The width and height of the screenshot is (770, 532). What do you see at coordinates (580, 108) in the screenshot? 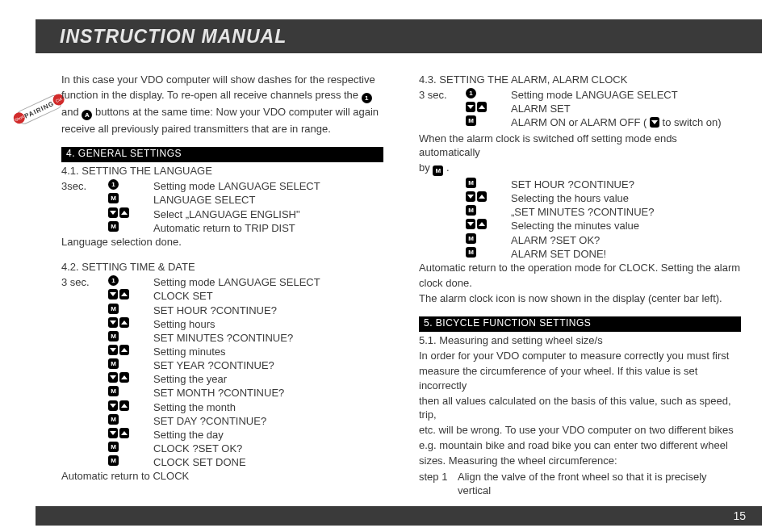
I see `instruction-row: ALARM SET` at bounding box center [580, 108].